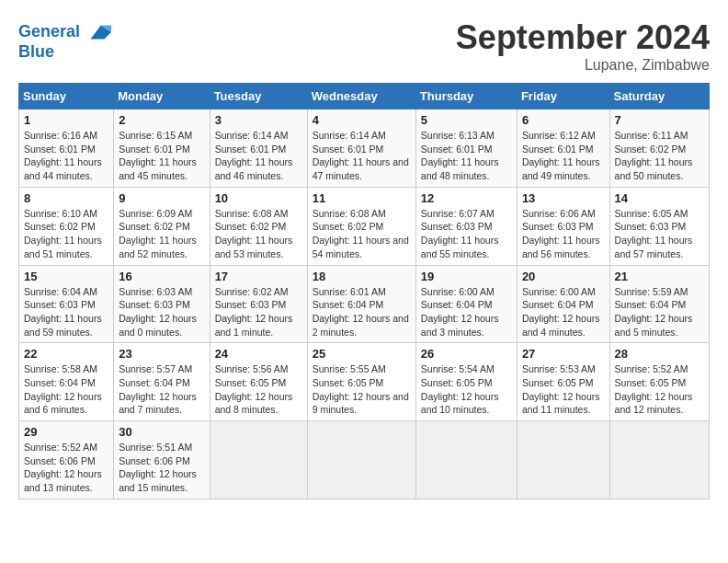 This screenshot has height=563, width=728. Describe the element at coordinates (364, 460) in the screenshot. I see `calendar-week-5: 29 Sunrise: 5:52 AMSunset: 6:06 PMDaylig…` at that location.